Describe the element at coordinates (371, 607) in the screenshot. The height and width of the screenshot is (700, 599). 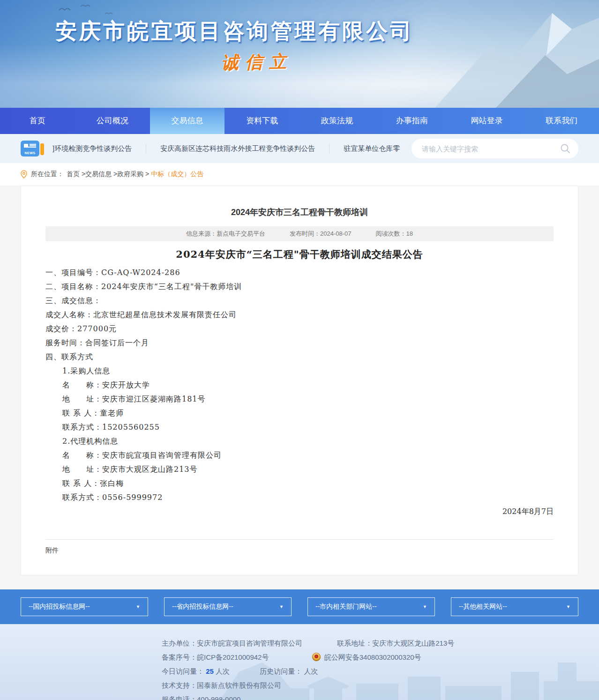
I see `select-city-department-sites: --市内相关部门网站-- ▼` at that location.